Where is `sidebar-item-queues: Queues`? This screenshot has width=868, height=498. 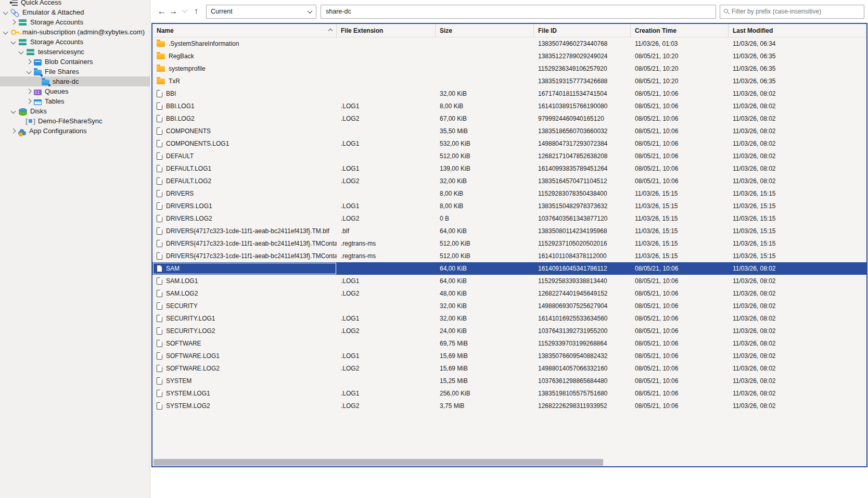
sidebar-item-queues: Queues is located at coordinates (75, 92).